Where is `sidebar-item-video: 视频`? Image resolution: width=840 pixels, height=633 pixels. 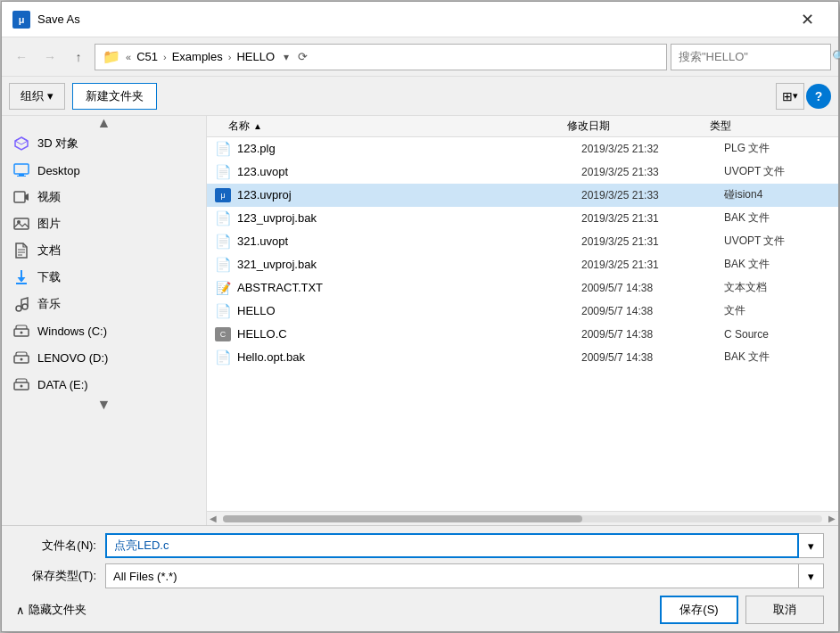
sidebar-item-video: 视频 is located at coordinates (103, 197).